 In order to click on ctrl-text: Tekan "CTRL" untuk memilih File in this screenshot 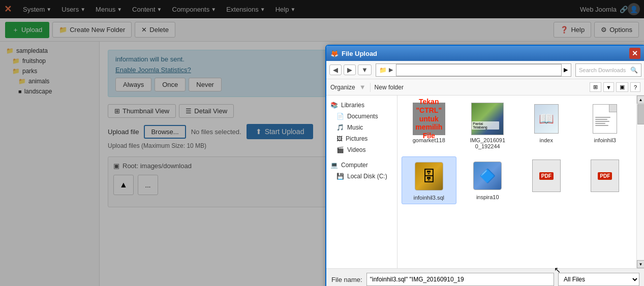, I will do `click(429, 119)`.